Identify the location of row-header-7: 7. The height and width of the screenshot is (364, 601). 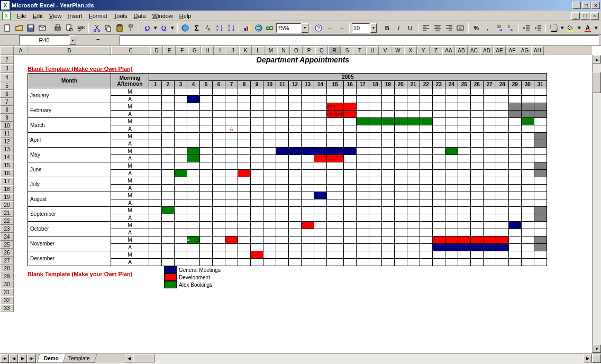
(7, 102).